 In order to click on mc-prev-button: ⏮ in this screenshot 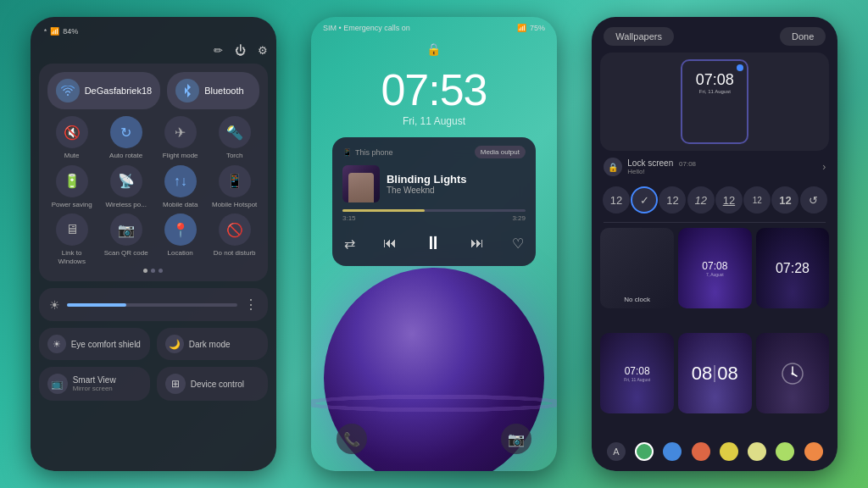, I will do `click(390, 243)`.